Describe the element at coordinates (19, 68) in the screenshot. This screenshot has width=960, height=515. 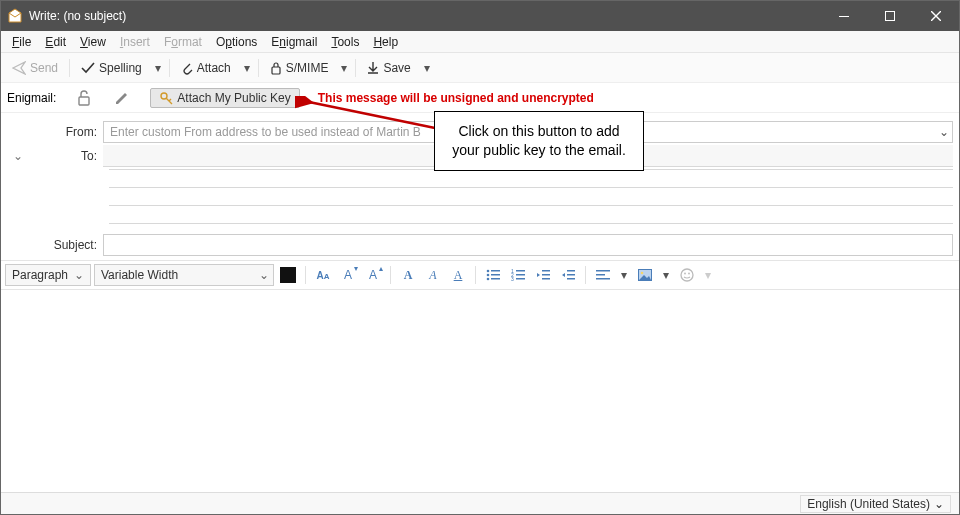
I see `send-icon` at that location.